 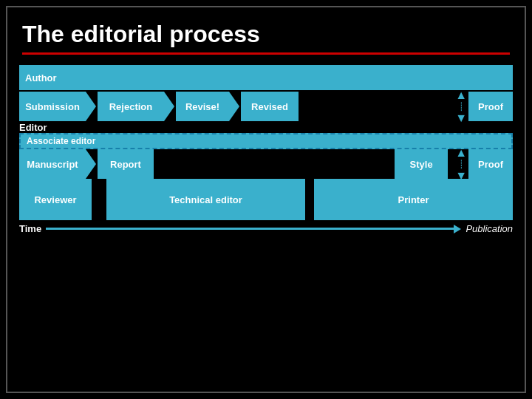 I want to click on proof-top-box: Proof, so click(x=491, y=106).